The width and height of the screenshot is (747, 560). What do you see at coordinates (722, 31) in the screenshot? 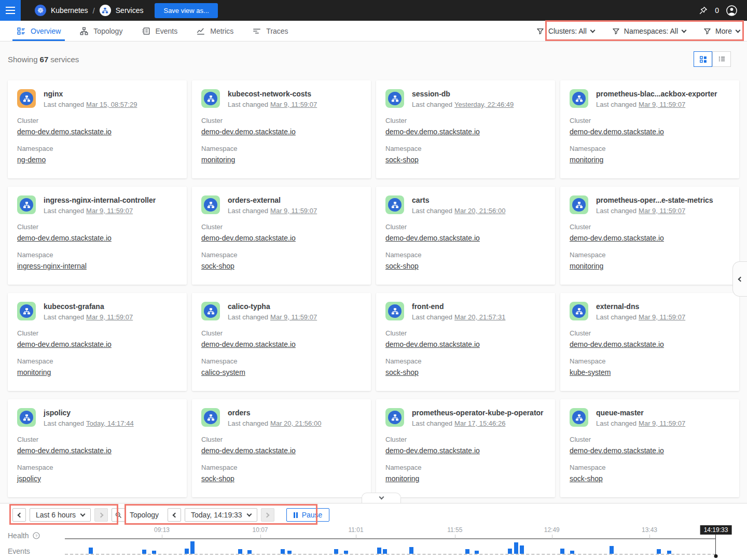
I see `filter-more: More` at bounding box center [722, 31].